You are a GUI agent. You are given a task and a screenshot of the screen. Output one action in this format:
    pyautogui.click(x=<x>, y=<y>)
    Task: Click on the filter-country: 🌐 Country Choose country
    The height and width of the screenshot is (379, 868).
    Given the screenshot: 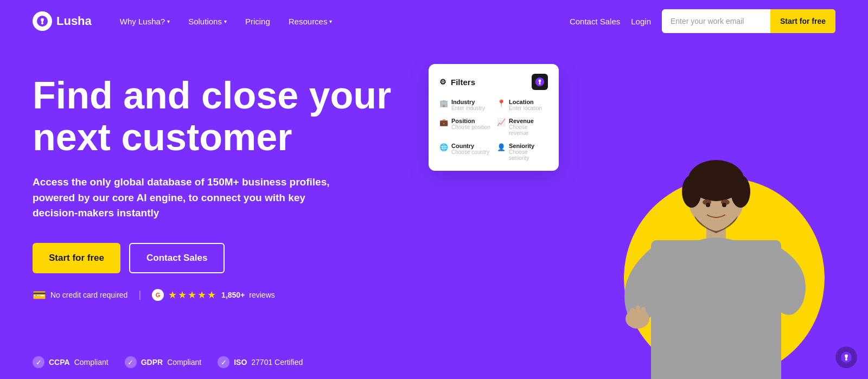 What is the action you would take?
    pyautogui.click(x=465, y=152)
    